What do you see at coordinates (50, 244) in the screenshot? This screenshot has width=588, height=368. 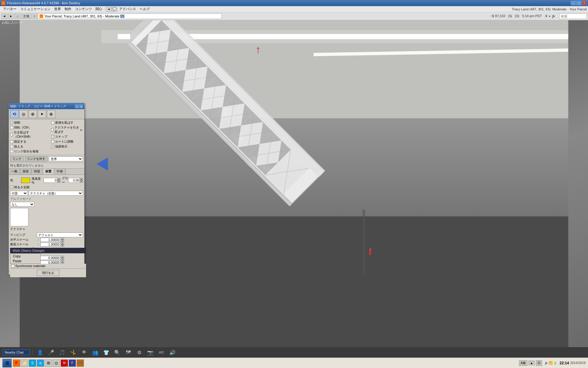 I see `v-scale-input` at bounding box center [50, 244].